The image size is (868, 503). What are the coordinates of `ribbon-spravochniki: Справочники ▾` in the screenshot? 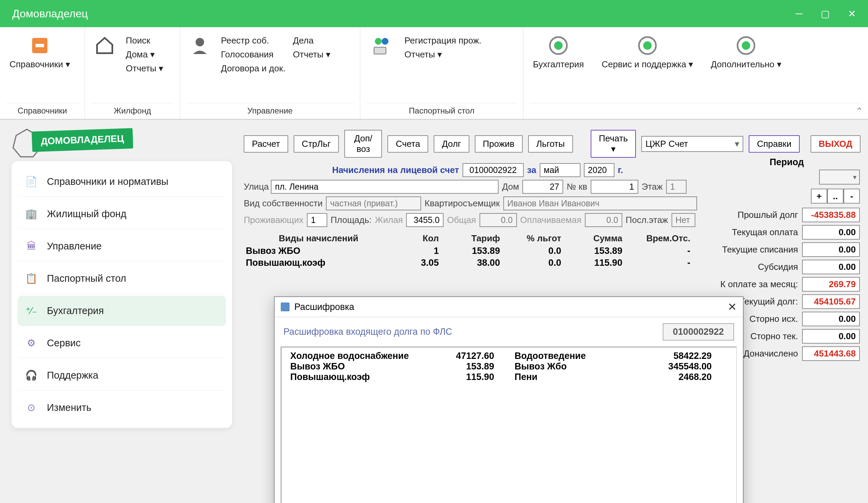 It's located at (40, 67).